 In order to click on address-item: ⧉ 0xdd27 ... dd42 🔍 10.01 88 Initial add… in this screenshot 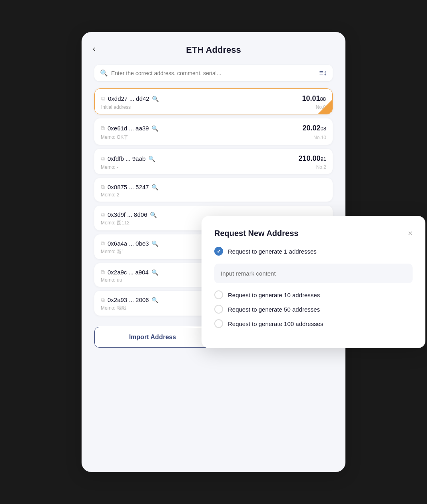, I will do `click(214, 102)`.